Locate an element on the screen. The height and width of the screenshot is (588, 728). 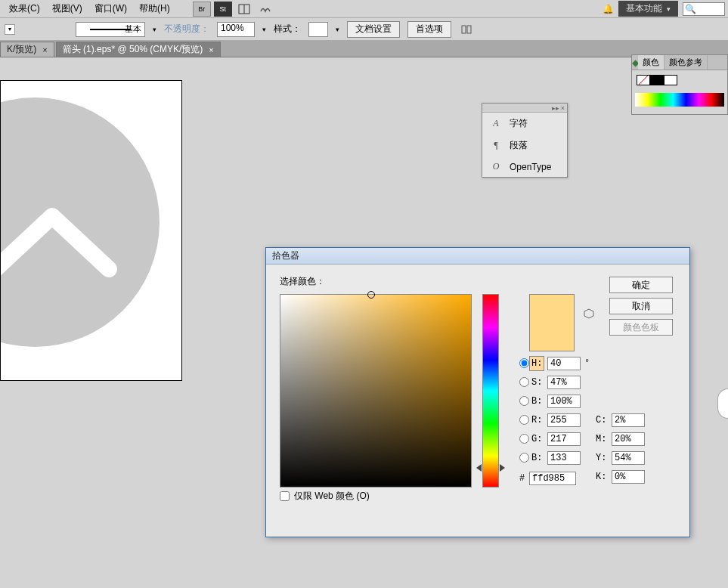
opentype-icon: O is located at coordinates (496, 166).